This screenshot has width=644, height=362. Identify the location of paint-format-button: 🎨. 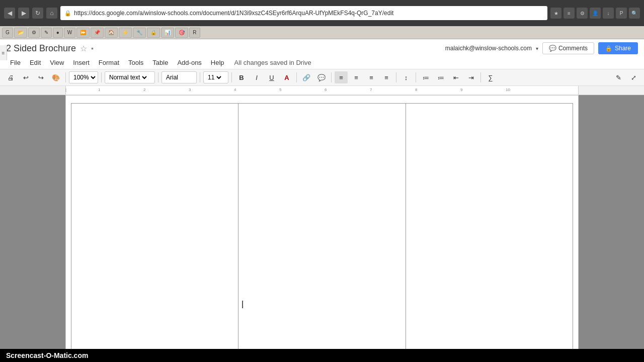
(56, 77).